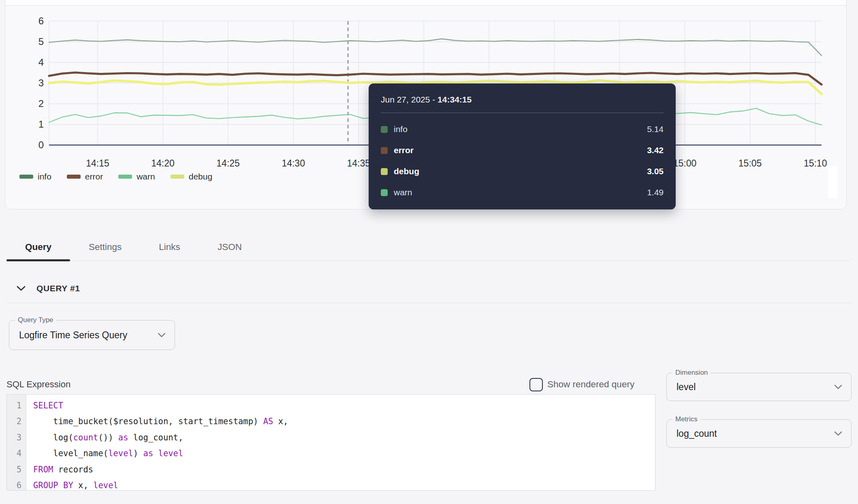 This screenshot has height=504, width=858. I want to click on sql-line: GROUP BY x, level, so click(160, 484).